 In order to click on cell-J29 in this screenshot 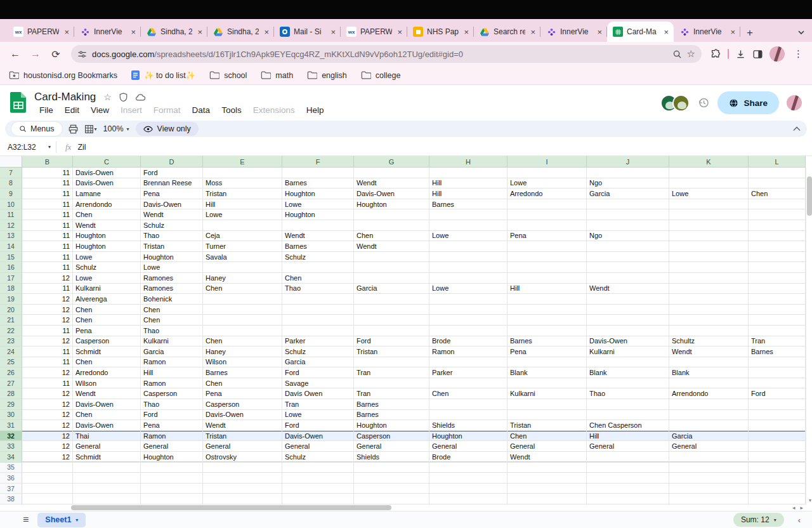, I will do `click(628, 405)`.